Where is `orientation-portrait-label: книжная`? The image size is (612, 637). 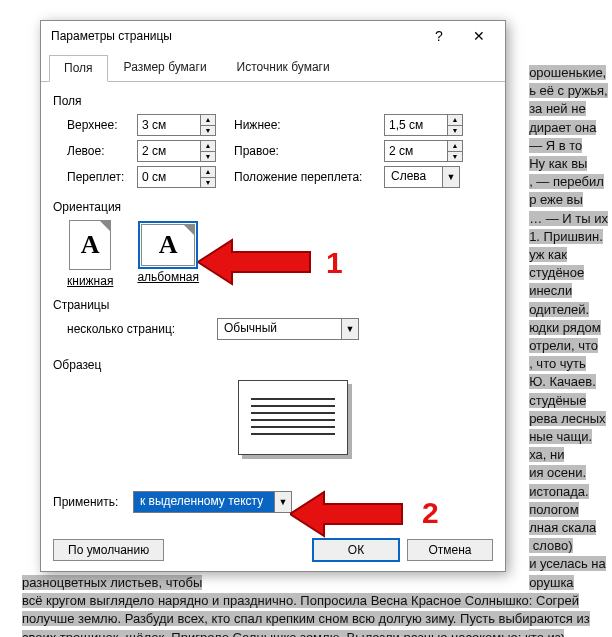
orientation-portrait-label: книжная is located at coordinates (90, 281).